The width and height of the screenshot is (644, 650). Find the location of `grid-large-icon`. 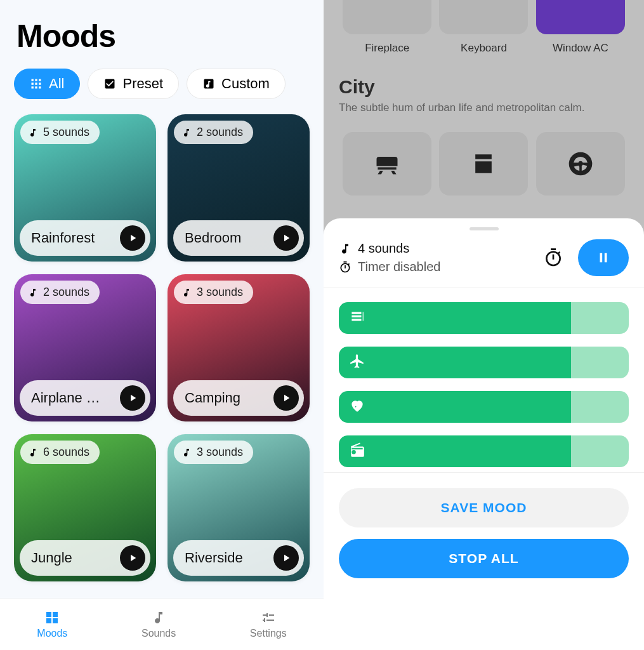

grid-large-icon is located at coordinates (52, 618).